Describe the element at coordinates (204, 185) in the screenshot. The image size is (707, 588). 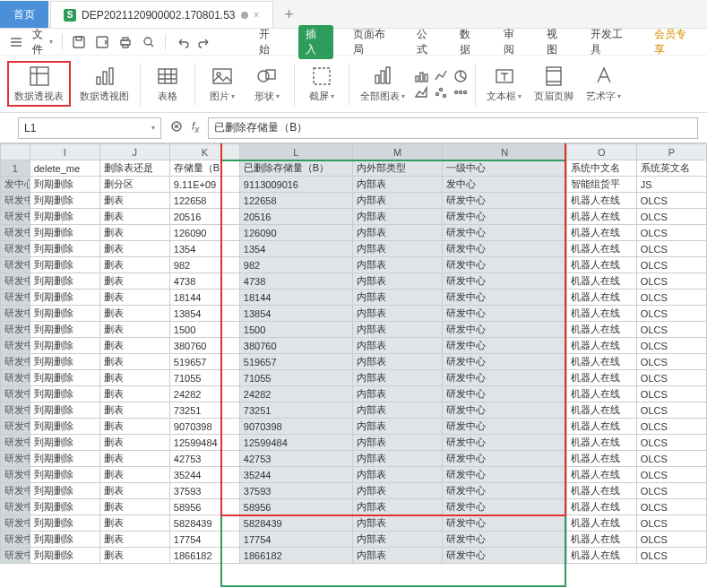
I see `cell: 9.11E+09` at that location.